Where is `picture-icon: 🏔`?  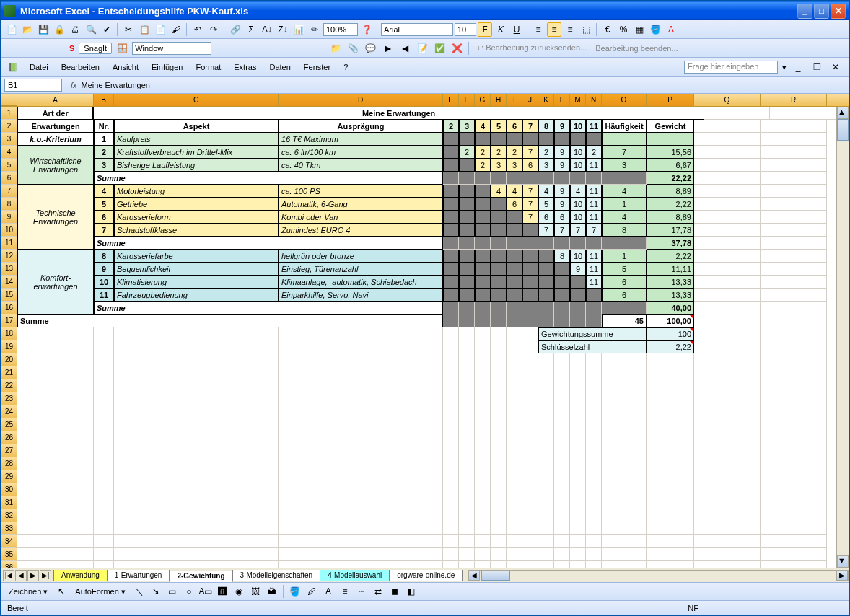
picture-icon: 🏔 is located at coordinates (272, 591).